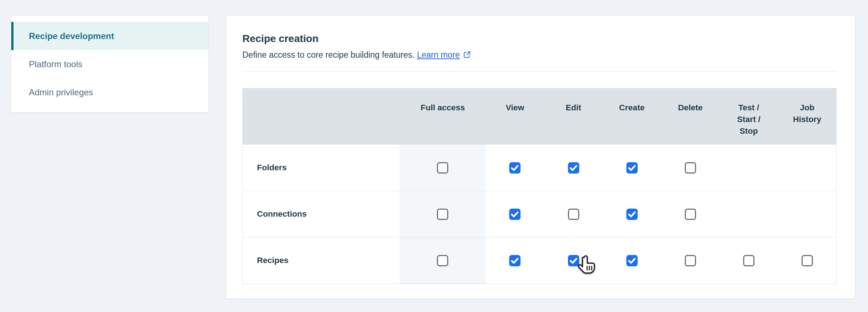 The width and height of the screenshot is (868, 312). I want to click on folders-create-checkbox, so click(632, 168).